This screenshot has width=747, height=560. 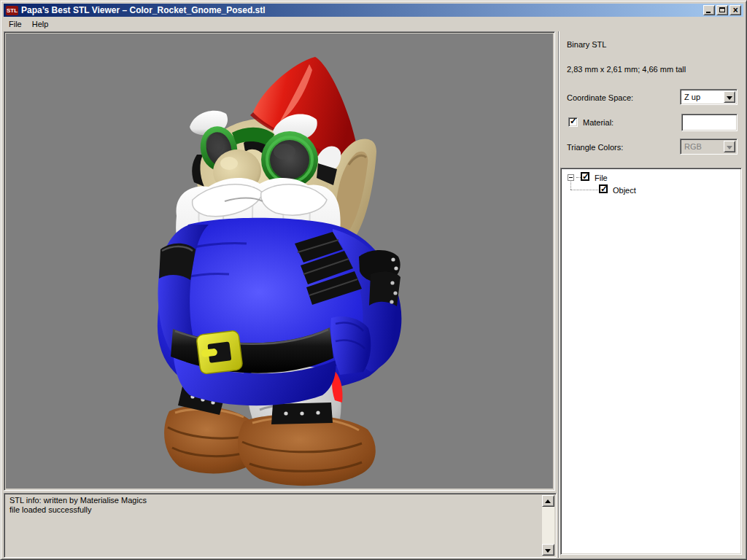 What do you see at coordinates (570, 178) in the screenshot?
I see `tree-expander` at bounding box center [570, 178].